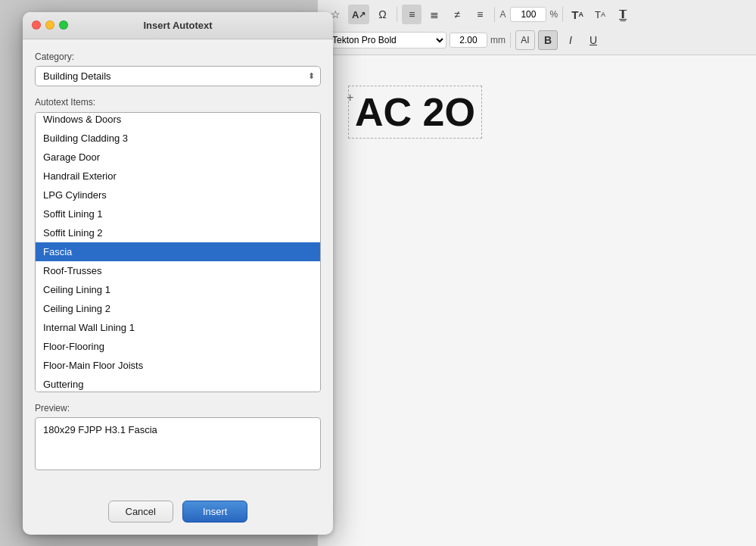 Image resolution: width=756 pixels, height=546 pixels. What do you see at coordinates (178, 76) in the screenshot?
I see `category-select-wrapper: Building Details ⬍` at bounding box center [178, 76].